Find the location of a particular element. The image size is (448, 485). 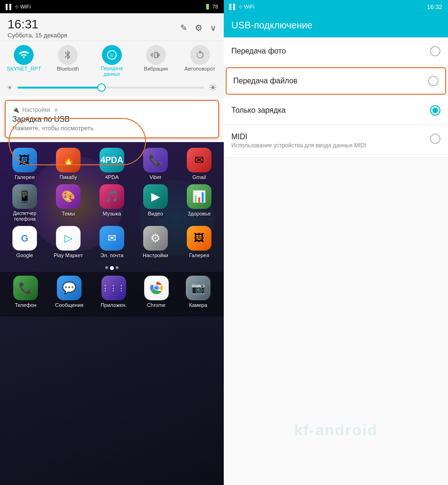

google-label: Google is located at coordinates (25, 256).